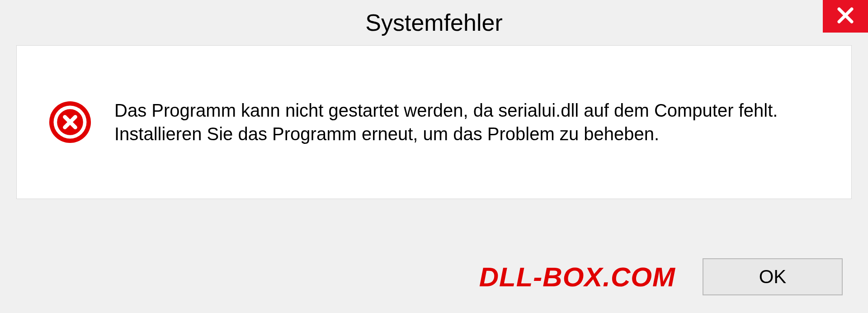 The image size is (868, 313). What do you see at coordinates (577, 277) in the screenshot?
I see `watermark-text: DLL-BOX.COM` at bounding box center [577, 277].